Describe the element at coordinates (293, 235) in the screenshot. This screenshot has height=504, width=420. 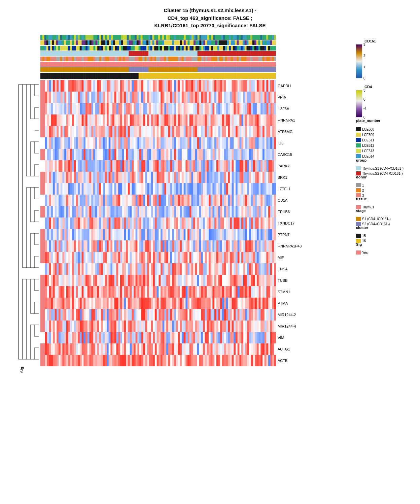
I see `gene-label: PTPN7` at that location.